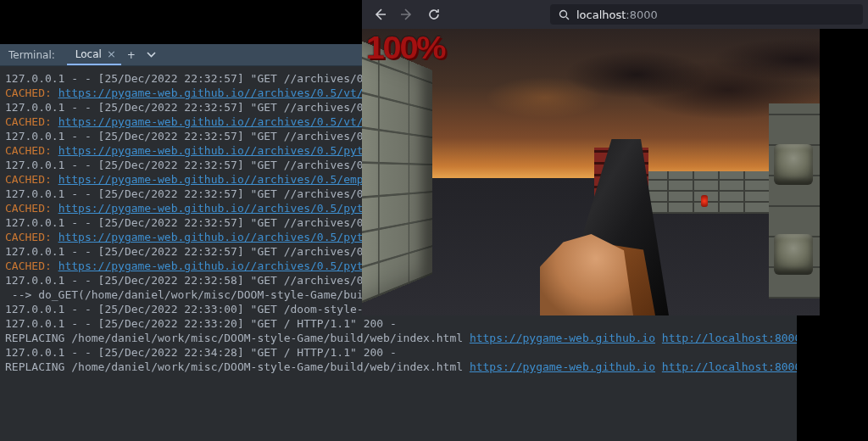 This screenshot has width=868, height=441. I want to click on wall-left, so click(397, 171).